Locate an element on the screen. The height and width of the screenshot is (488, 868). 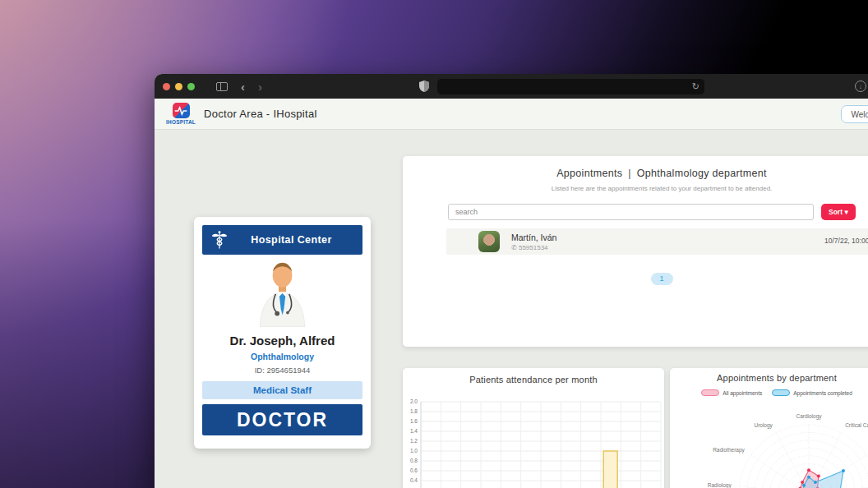
legend-item-appointments-completed: Appointments completed is located at coordinates (812, 393).